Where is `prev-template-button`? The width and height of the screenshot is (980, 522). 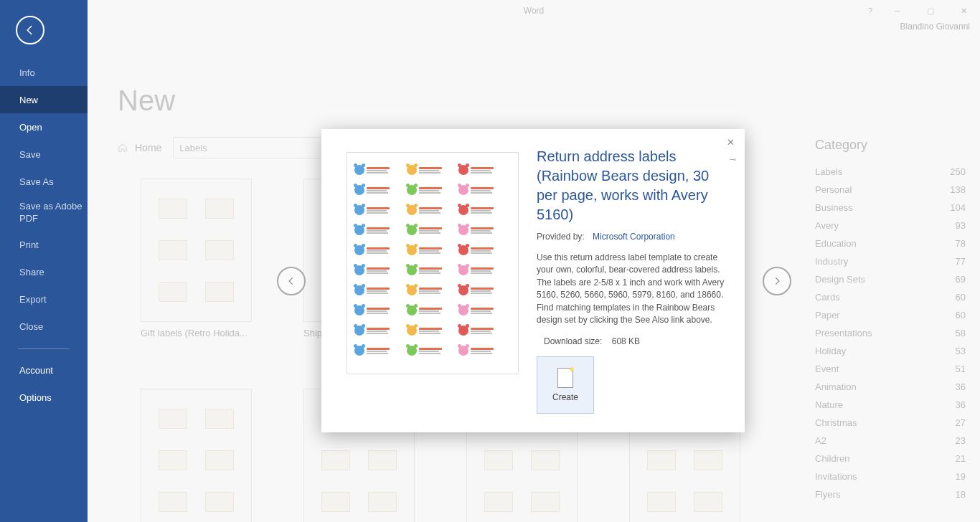
prev-template-button is located at coordinates (291, 281).